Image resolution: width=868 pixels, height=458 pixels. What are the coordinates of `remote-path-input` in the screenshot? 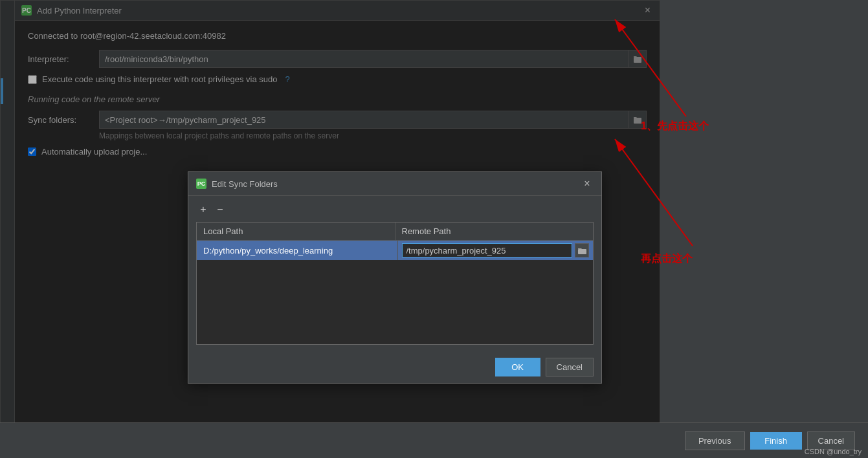 It's located at (487, 250).